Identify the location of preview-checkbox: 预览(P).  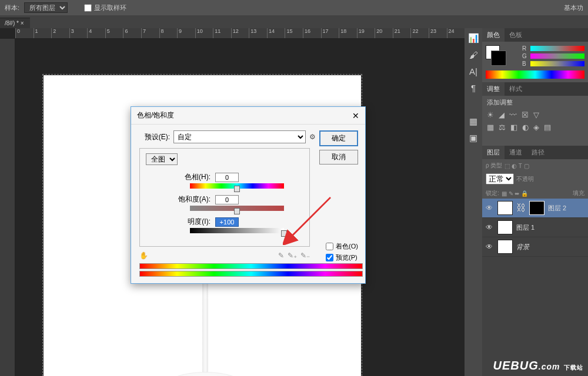
(342, 257).